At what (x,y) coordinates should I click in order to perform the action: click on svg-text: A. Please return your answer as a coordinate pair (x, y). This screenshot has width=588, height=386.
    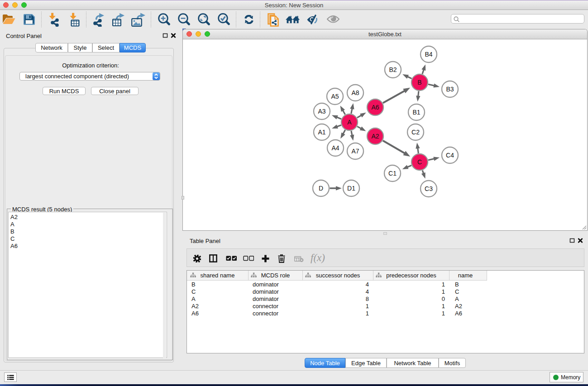
    Looking at the image, I should click on (349, 122).